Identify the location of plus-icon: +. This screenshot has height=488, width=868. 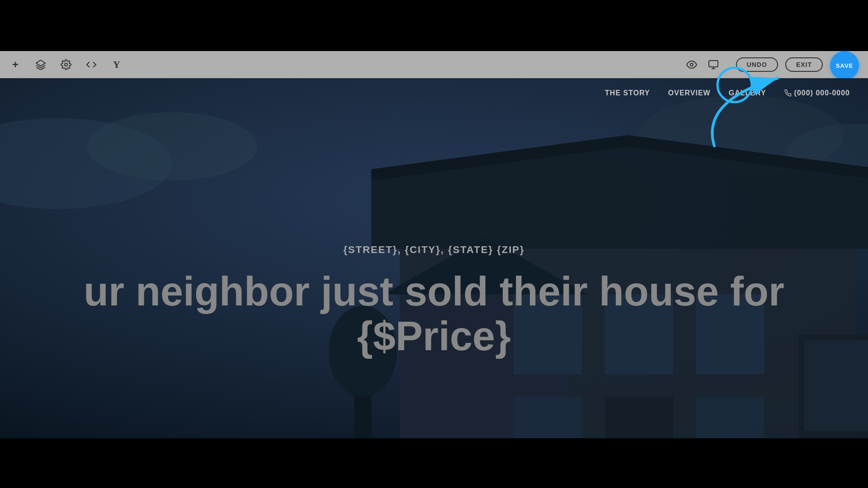
(15, 65).